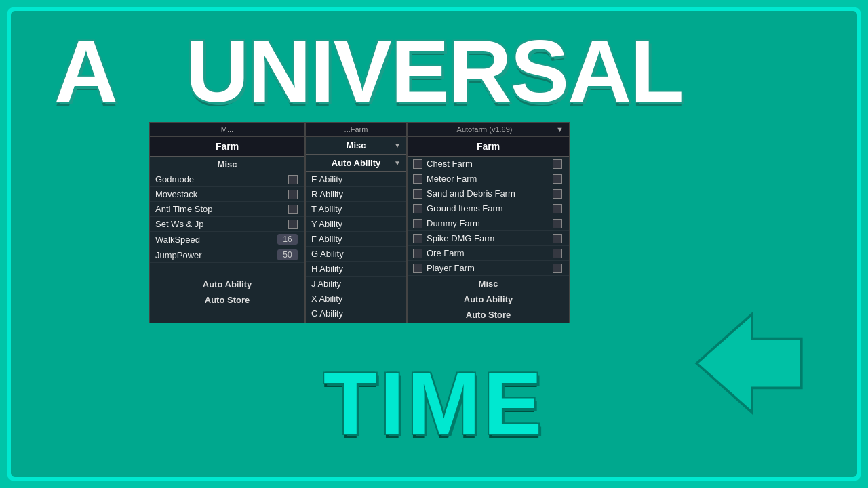  Describe the element at coordinates (356, 254) in the screenshot. I see `list-item: G Ability` at that location.